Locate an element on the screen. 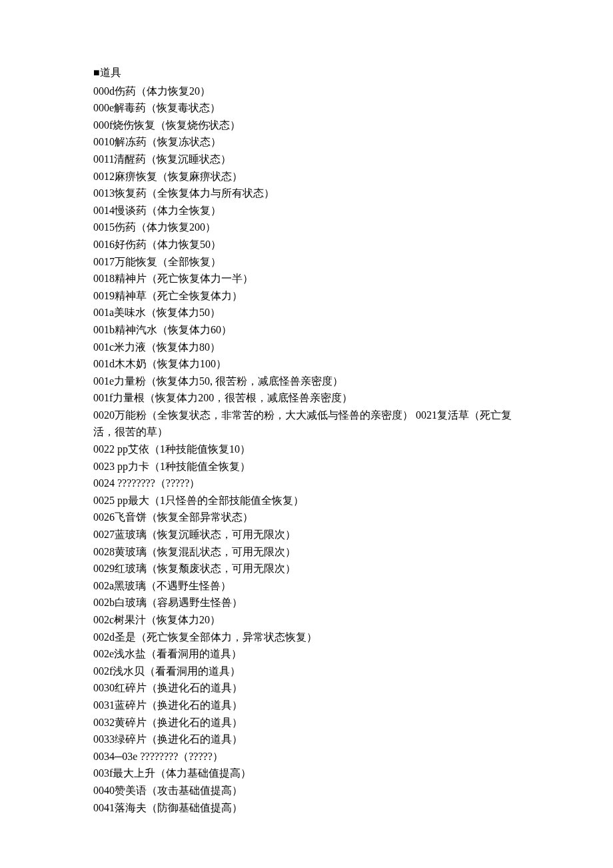 The image size is (613, 868). item-line: 0024 ????????（?????） is located at coordinates (306, 483).